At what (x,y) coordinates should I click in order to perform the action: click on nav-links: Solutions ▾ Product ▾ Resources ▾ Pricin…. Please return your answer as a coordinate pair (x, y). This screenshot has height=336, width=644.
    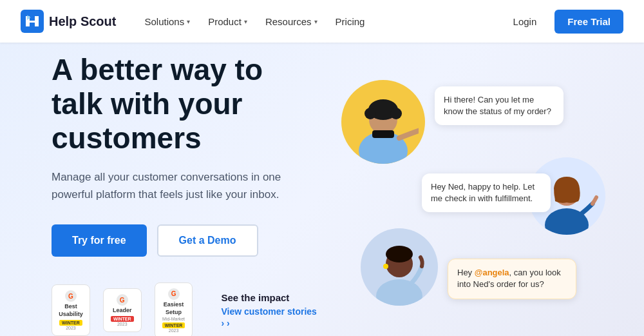
    Looking at the image, I should click on (321, 22).